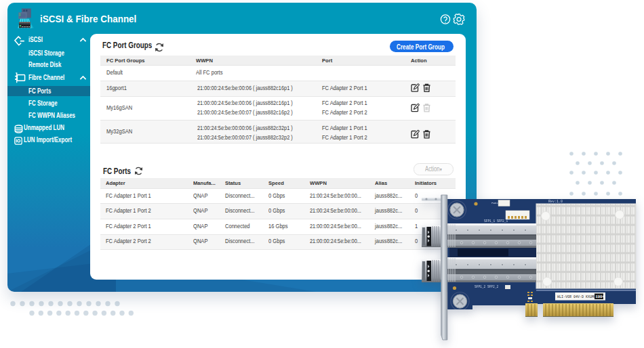  What do you see at coordinates (495, 203) in the screenshot?
I see `svg-text: FAN1` at bounding box center [495, 203].